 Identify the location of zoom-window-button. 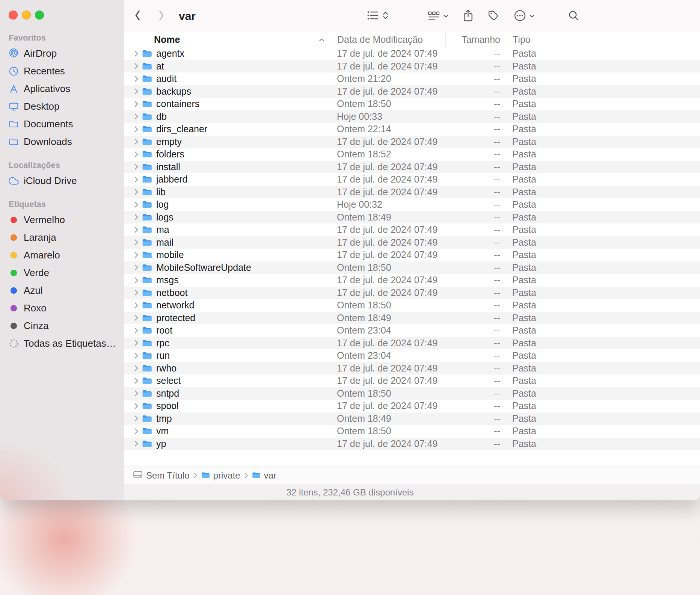
(39, 15).